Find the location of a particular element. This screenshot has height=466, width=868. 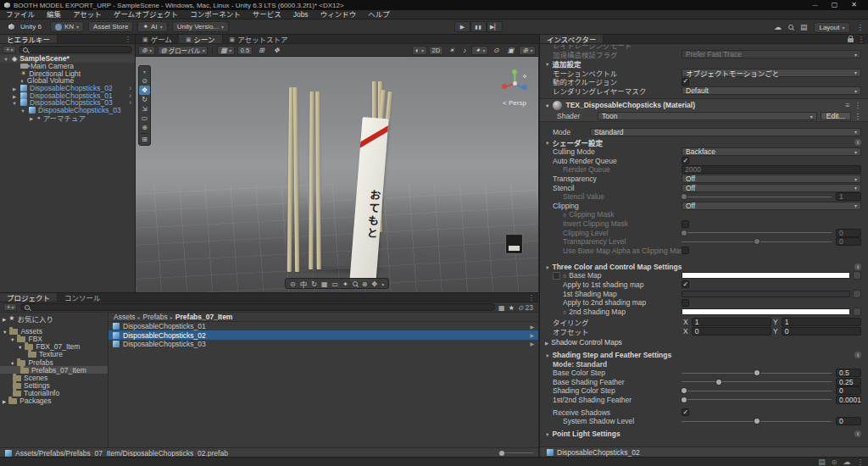

prefab-open-arrow is located at coordinates (132, 103).